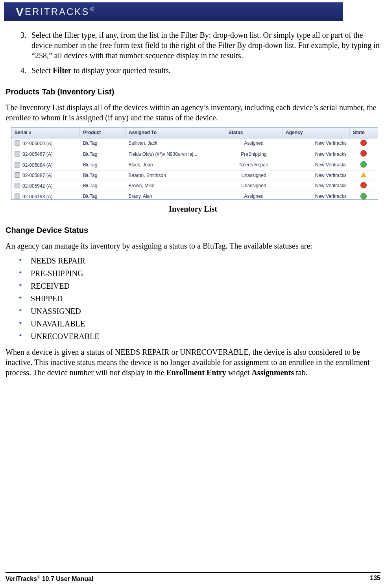 Image resolution: width=386 pixels, height=588 pixels. Describe the element at coordinates (193, 577) in the screenshot. I see `page-footer: VeriTracks® 10.7 User Manual 135` at that location.